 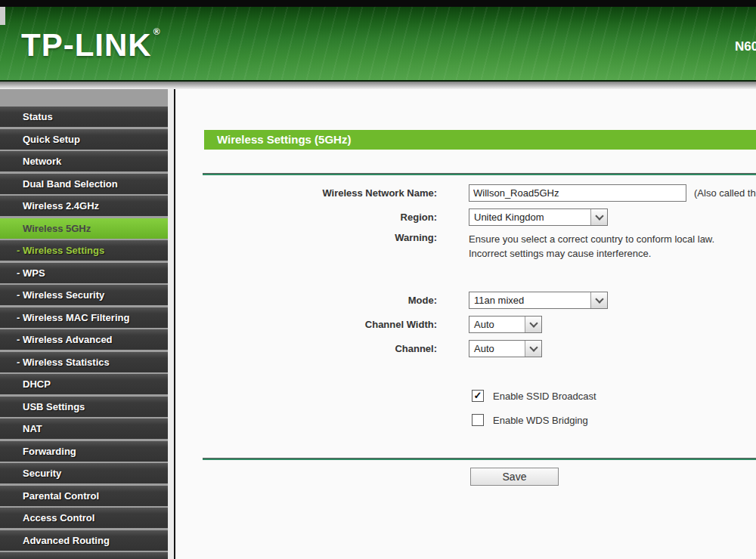 I want to click on sidebar-spacer, so click(x=84, y=98).